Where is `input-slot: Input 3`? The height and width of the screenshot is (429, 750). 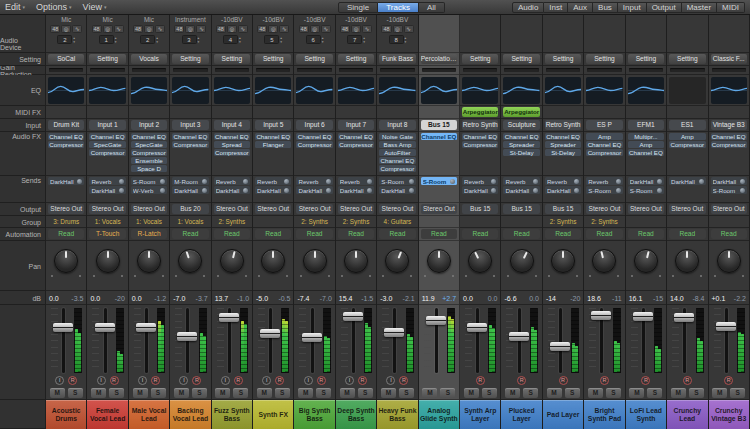
input-slot: Input 3 is located at coordinates (190, 125).